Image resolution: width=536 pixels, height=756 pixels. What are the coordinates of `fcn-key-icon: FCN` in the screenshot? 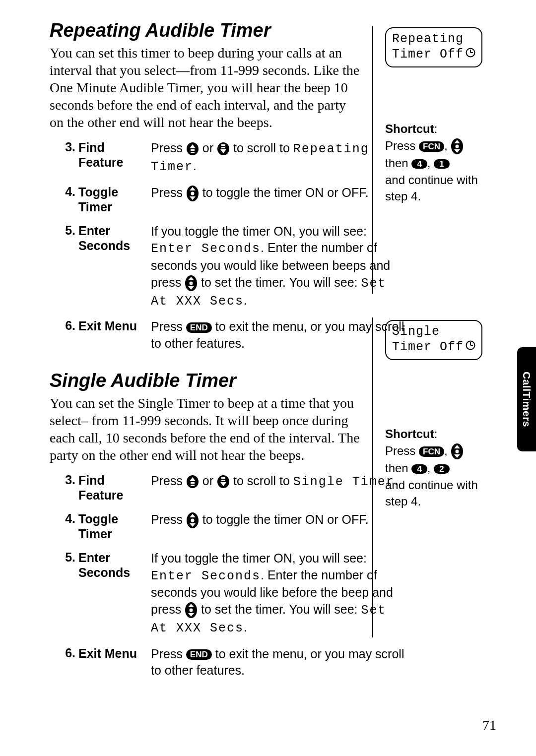 It's located at (432, 147).